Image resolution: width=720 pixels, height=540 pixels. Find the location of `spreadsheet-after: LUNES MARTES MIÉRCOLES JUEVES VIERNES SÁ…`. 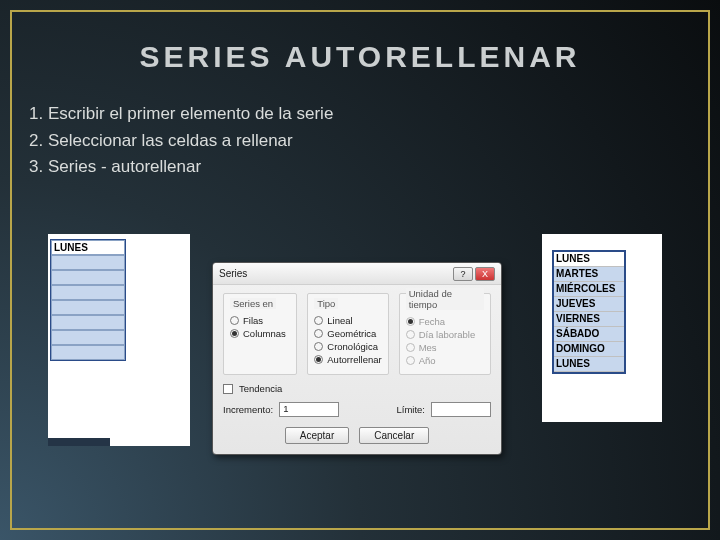

spreadsheet-after: LUNES MARTES MIÉRCOLES JUEVES VIERNES SÁ… is located at coordinates (602, 328).